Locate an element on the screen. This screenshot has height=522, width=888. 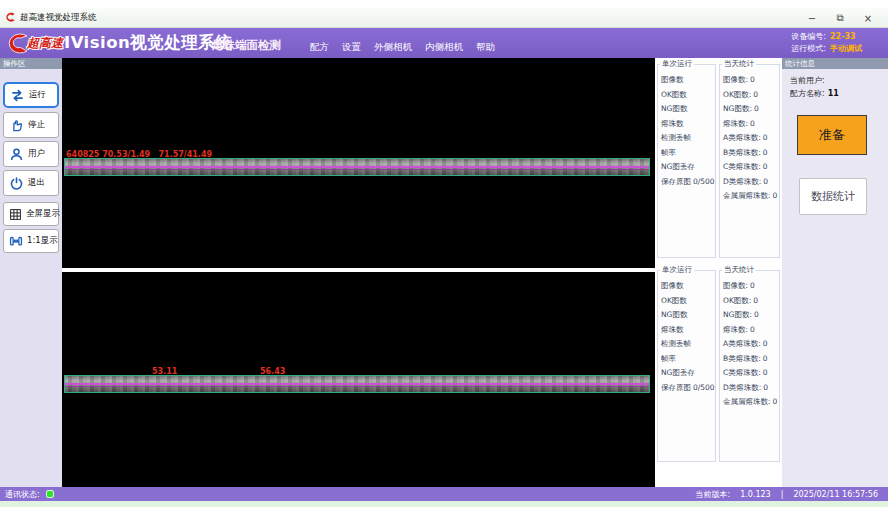
recipe-name-line: 配方名称:11 is located at coordinates (814, 94).